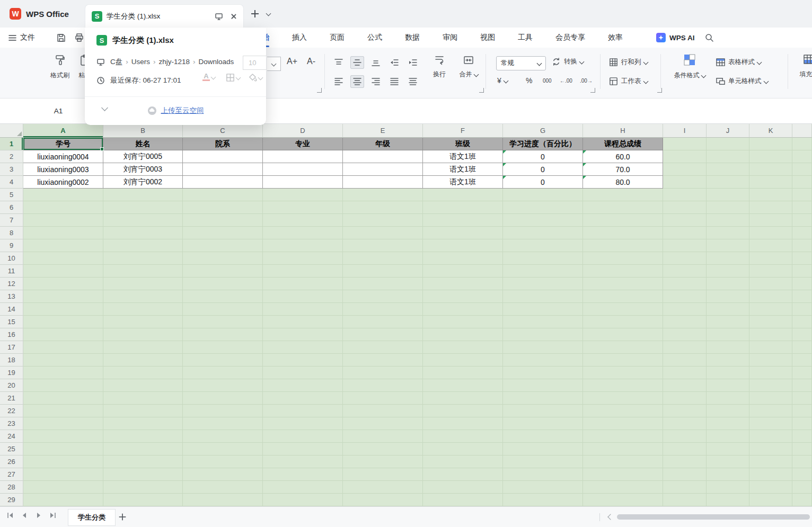 This screenshot has width=812, height=527. What do you see at coordinates (623, 144) in the screenshot?
I see `cell-H1: 课程总成绩` at bounding box center [623, 144].